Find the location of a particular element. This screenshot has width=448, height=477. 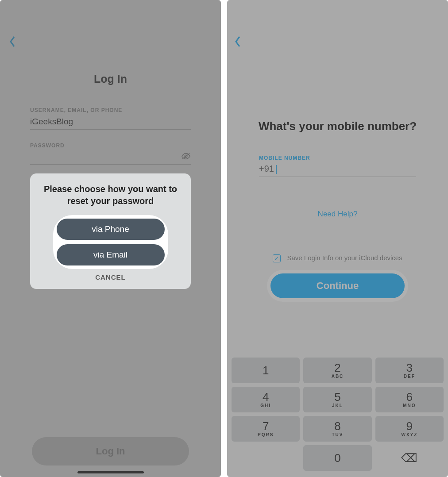

key-9: 9WXYZ is located at coordinates (409, 429).